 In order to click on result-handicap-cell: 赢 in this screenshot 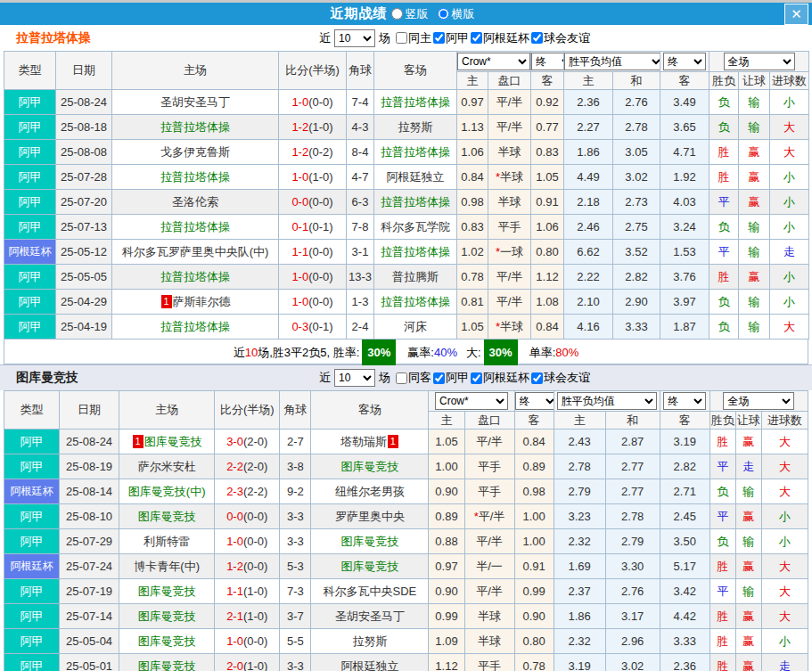, I will do `click(754, 202)`.